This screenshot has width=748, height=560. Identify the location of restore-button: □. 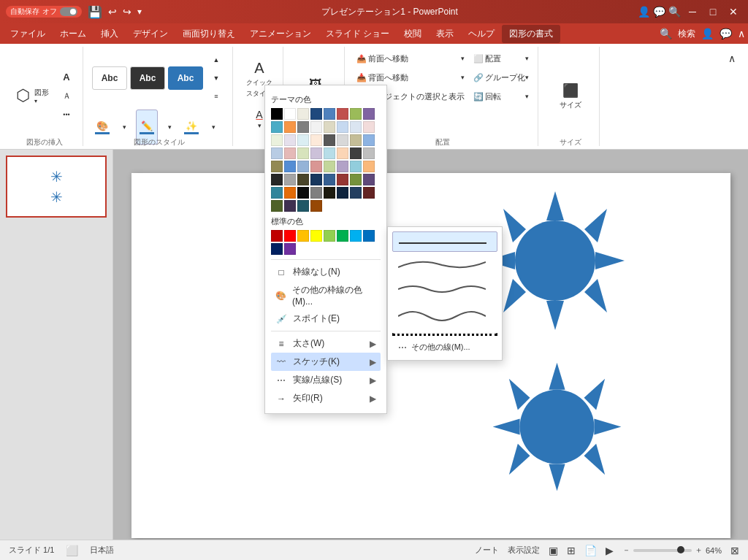
(713, 12).